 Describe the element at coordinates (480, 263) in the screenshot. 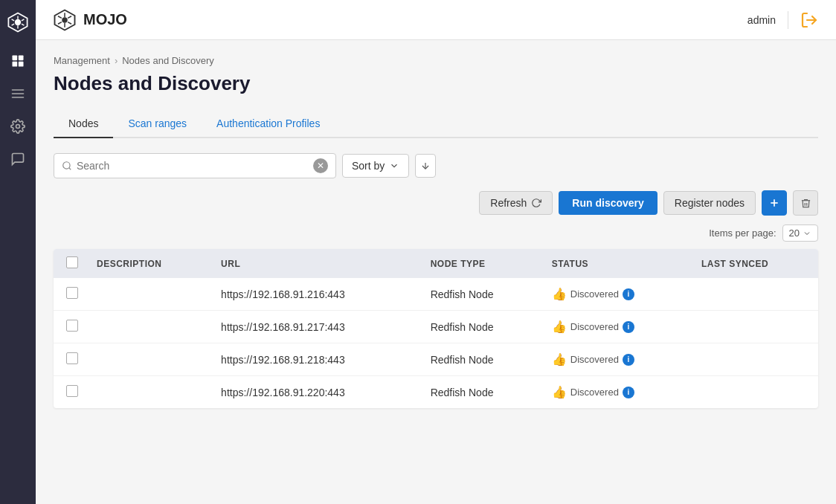

I see `col-header-node-type: NODE TYPE` at that location.